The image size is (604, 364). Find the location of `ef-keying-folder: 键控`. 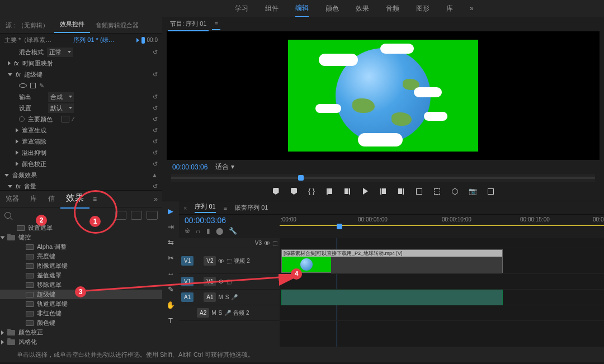

ef-keying-folder: 键控 is located at coordinates (81, 237).